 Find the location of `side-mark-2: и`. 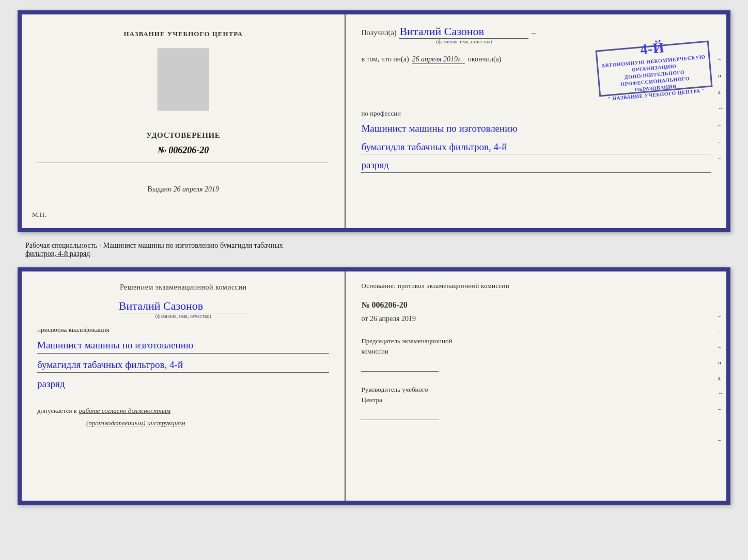

side-mark-2: и is located at coordinates (721, 75).